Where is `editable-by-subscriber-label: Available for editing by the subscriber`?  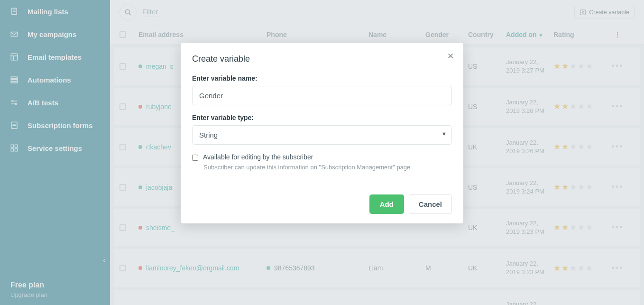
editable-by-subscriber-label: Available for editing by the subscriber is located at coordinates (258, 157).